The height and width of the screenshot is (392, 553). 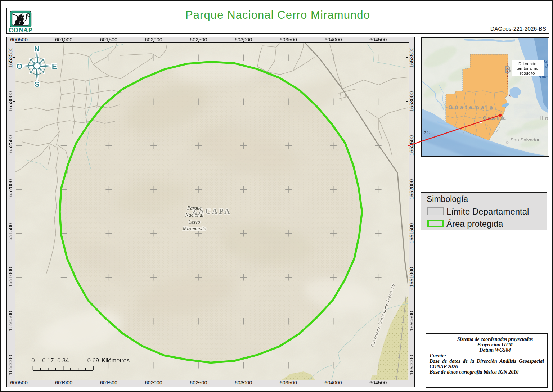 I want to click on svg-text: San Salvador, so click(x=525, y=140).